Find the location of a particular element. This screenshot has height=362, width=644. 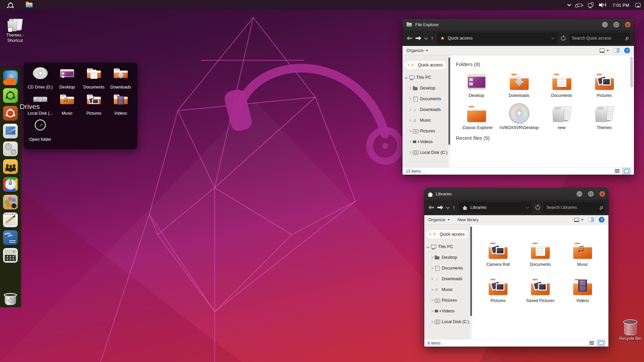

desktop-icon-recycle-bin: Recycle Bin is located at coordinates (630, 330).